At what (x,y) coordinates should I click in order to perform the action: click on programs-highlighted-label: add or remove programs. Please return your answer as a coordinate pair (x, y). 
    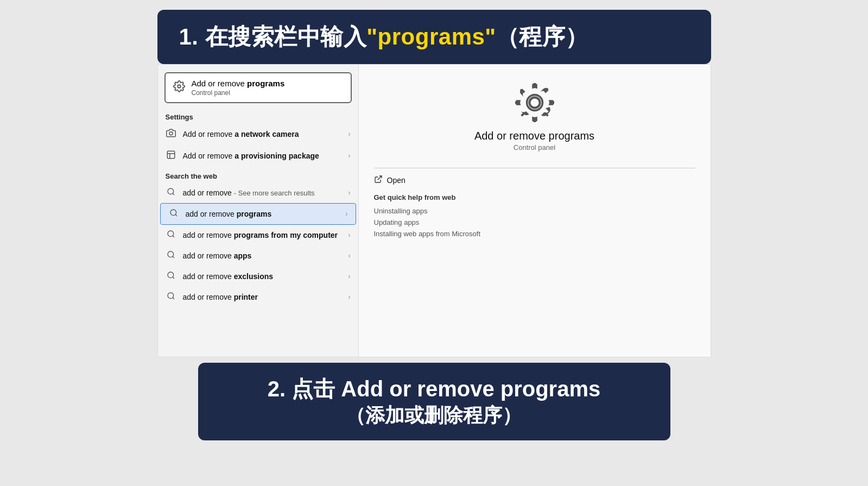
    Looking at the image, I should click on (264, 214).